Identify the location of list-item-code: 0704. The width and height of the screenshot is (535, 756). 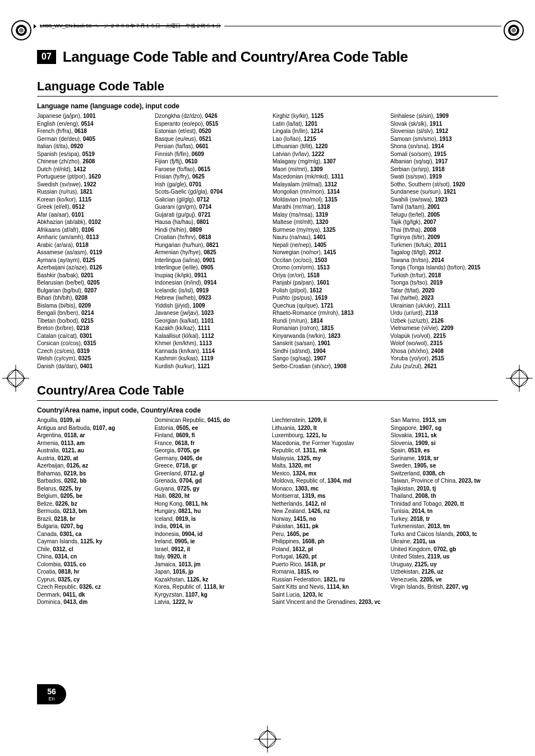
(216, 192).